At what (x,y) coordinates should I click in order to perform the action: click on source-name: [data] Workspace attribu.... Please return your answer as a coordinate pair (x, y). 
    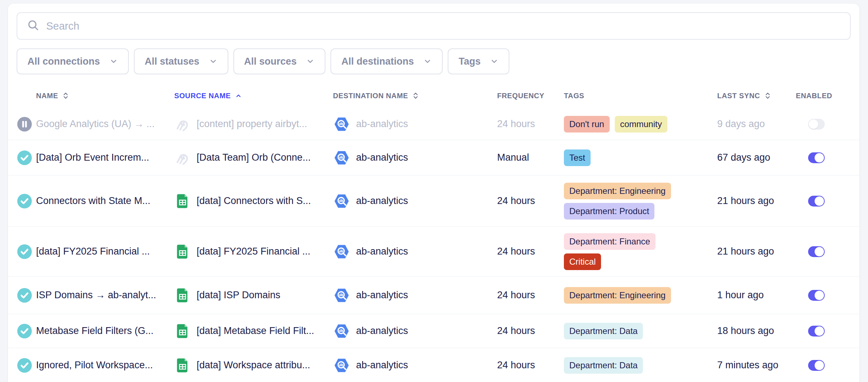
    Looking at the image, I should click on (253, 365).